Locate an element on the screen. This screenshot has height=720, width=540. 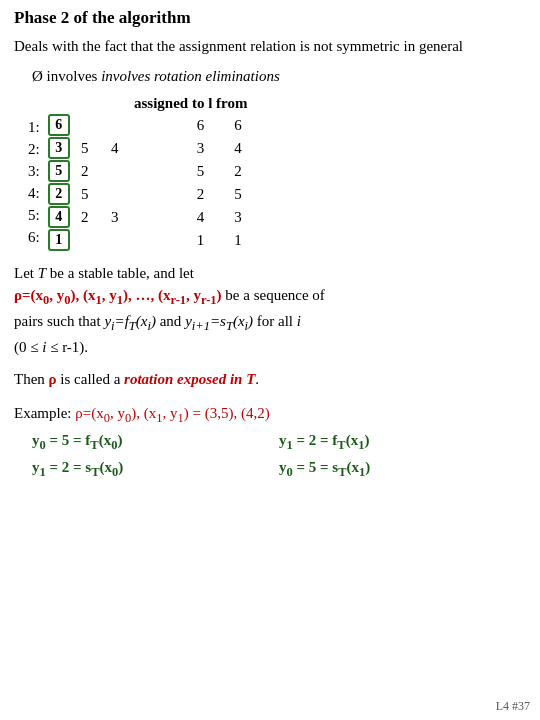
i-label: i is located at coordinates (299, 321).